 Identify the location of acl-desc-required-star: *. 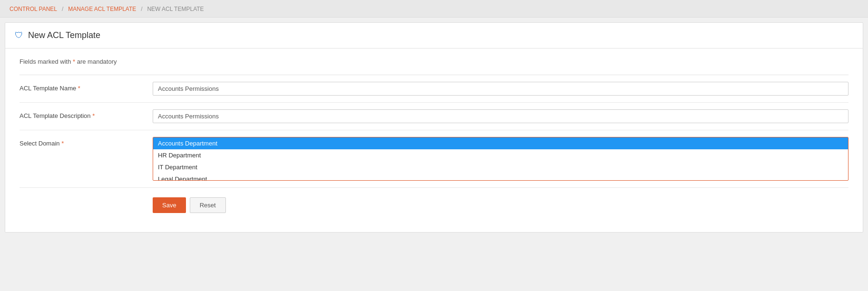
(93, 116).